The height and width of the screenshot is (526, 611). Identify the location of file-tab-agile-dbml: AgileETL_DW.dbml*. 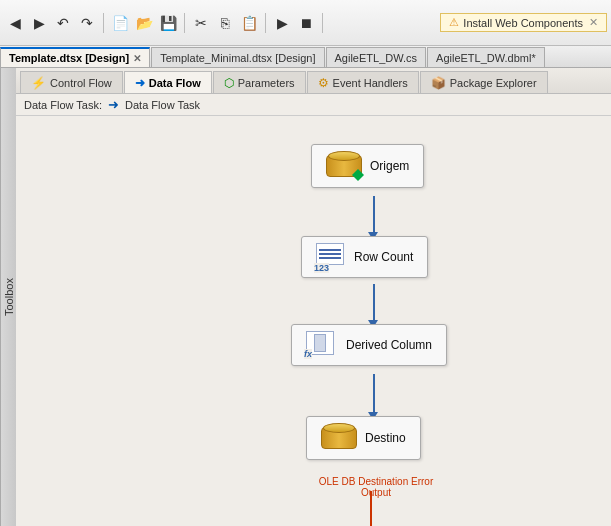
(486, 57).